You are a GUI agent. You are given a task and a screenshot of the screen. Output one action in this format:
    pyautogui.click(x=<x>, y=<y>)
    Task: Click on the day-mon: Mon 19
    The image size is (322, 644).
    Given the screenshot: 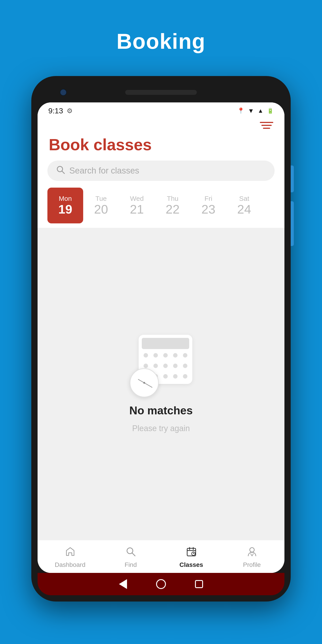 What is the action you would take?
    pyautogui.click(x=66, y=206)
    